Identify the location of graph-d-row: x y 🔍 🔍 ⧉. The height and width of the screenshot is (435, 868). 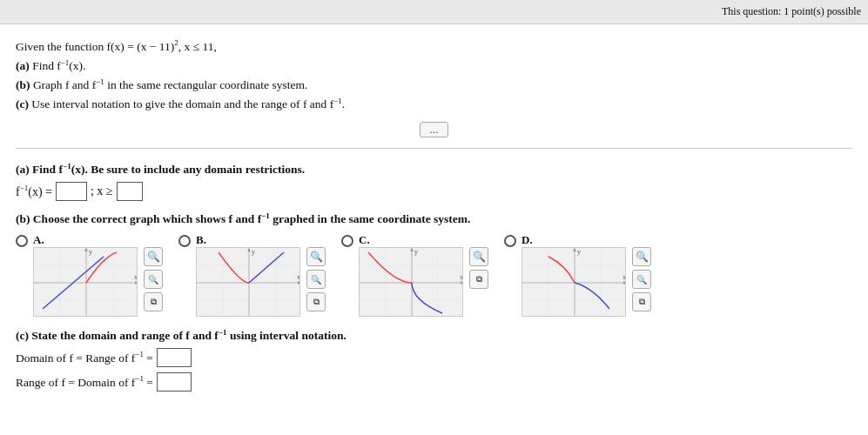
(587, 282).